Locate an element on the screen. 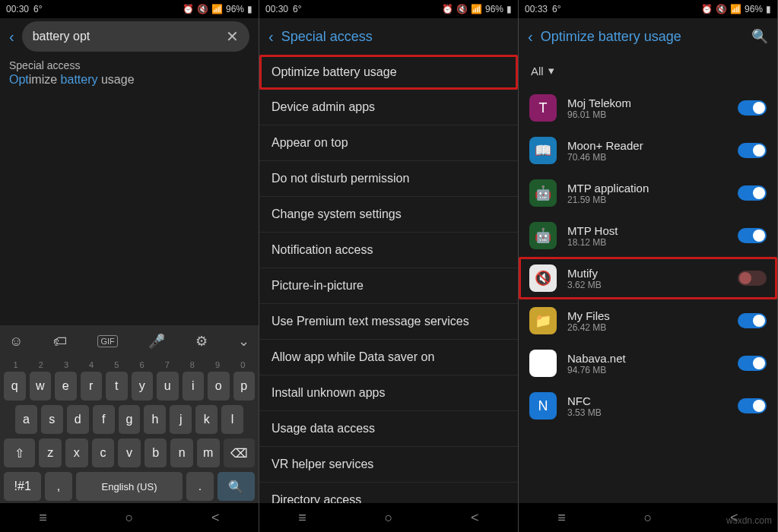 This screenshot has height=532, width=778. emoji-icon: ☺ is located at coordinates (16, 342).